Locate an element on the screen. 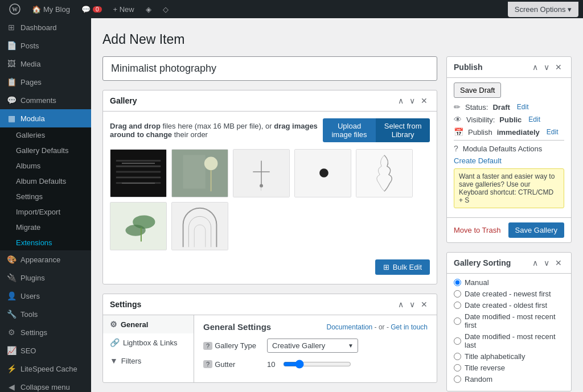 The width and height of the screenshot is (583, 392). gallery-type-select: Creative Gallery Masonry Grid Slider Sli… is located at coordinates (313, 346).